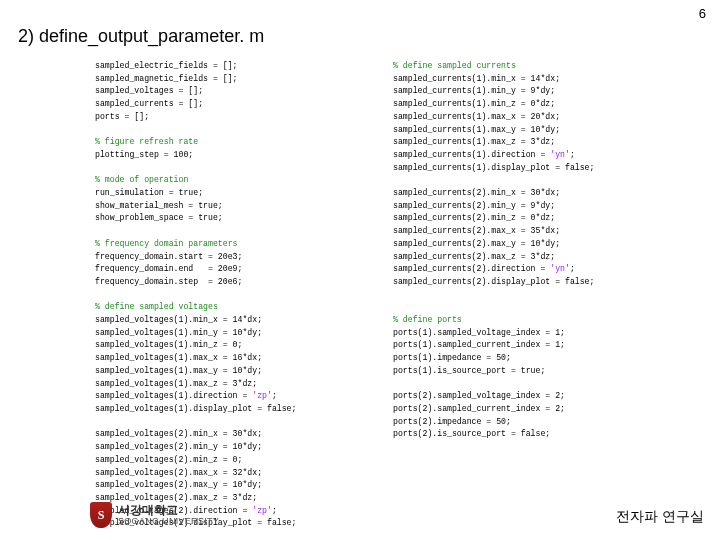 The image size is (720, 540). What do you see at coordinates (528, 244) in the screenshot?
I see `code-line: sampled_currents(2).max_y = 10*dy;` at bounding box center [528, 244].